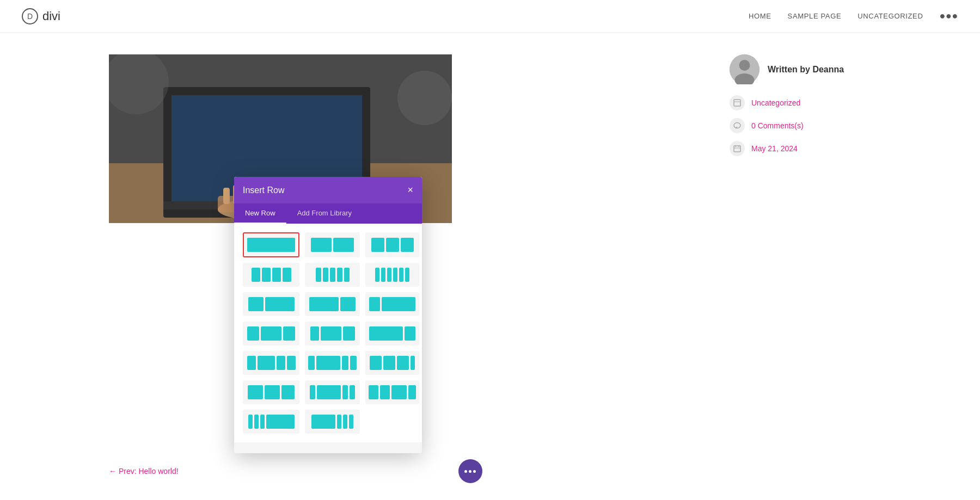  I want to click on nav-uncategorized: UNCATEGORIZED, so click(890, 16).